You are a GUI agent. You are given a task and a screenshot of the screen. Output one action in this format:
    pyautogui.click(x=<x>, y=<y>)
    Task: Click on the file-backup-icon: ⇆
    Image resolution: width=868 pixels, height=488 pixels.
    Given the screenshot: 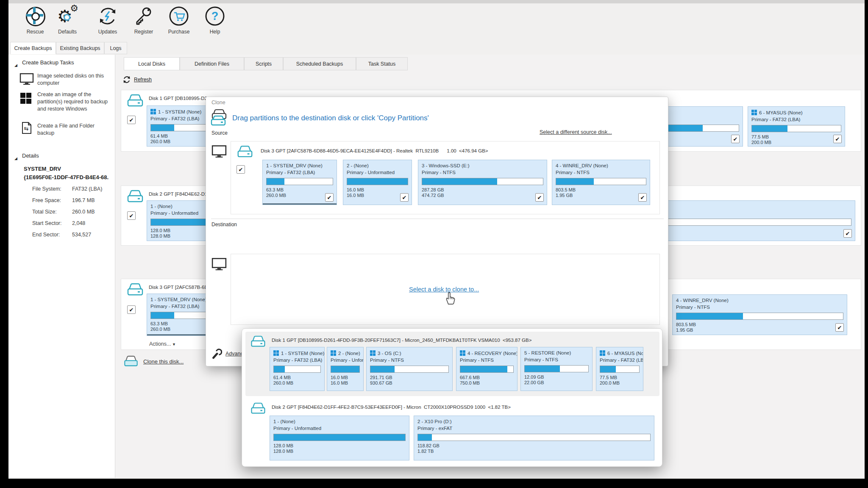 What is the action you would take?
    pyautogui.click(x=27, y=129)
    